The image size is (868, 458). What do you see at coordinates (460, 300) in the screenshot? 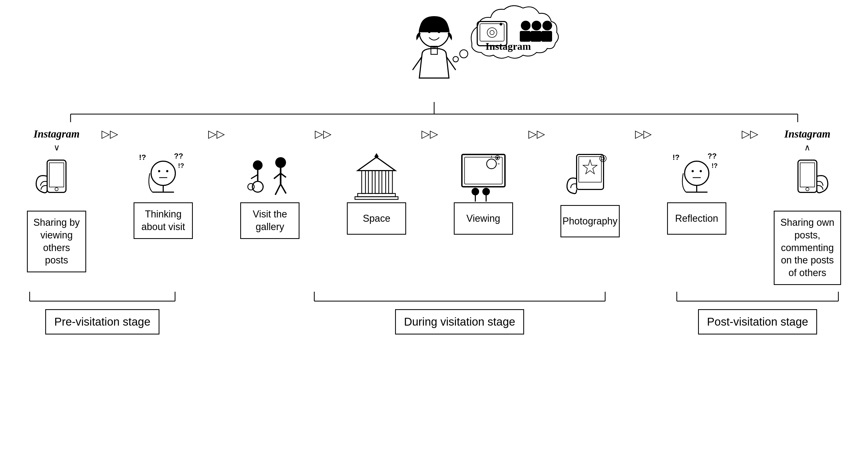
I see `during-visitation-bracket` at bounding box center [460, 300].